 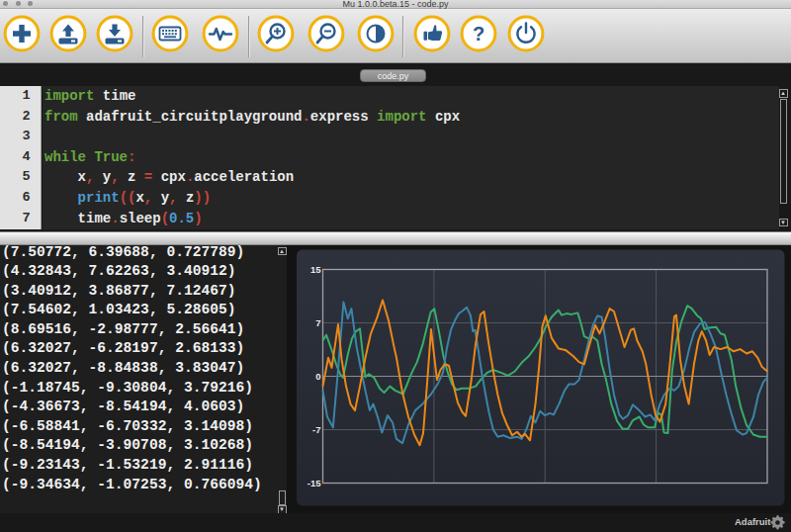 What do you see at coordinates (316, 269) in the screenshot?
I see `svg-text: 15` at bounding box center [316, 269].